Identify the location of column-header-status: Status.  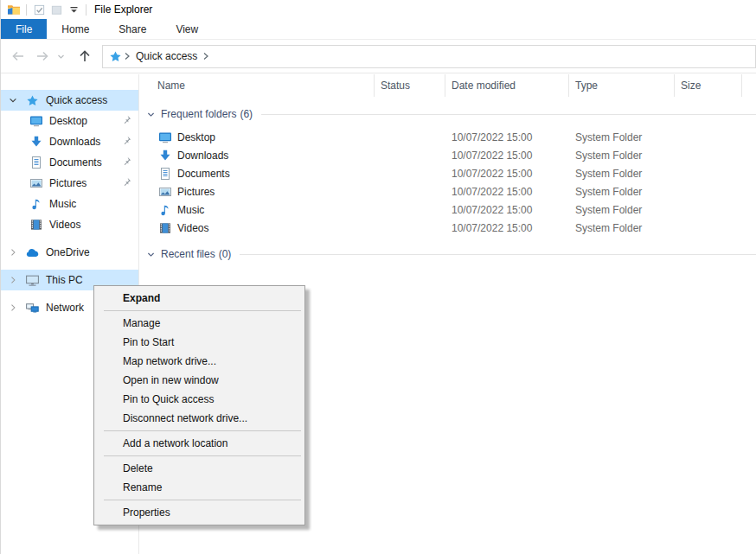
(410, 86).